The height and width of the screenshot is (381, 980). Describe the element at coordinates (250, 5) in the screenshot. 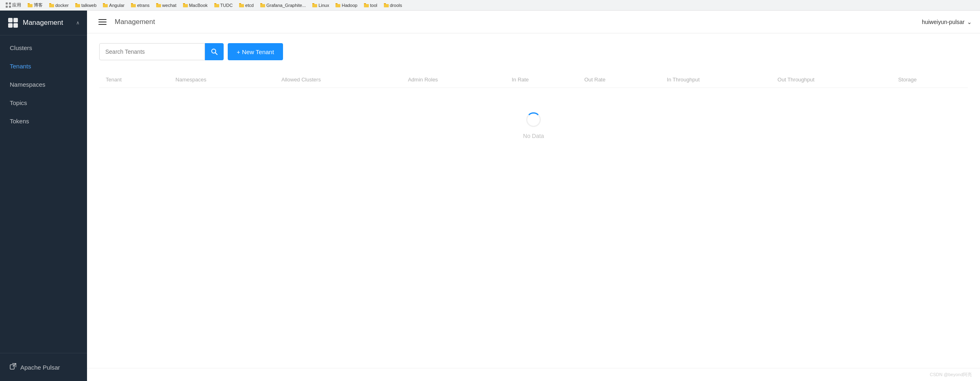

I see `bookmark-9-label: etcd` at that location.